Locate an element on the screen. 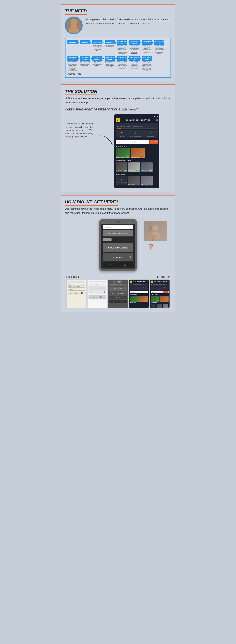 This screenshot has height=644, width=236. search-icon-old: 🔍 is located at coordinates (105, 227).